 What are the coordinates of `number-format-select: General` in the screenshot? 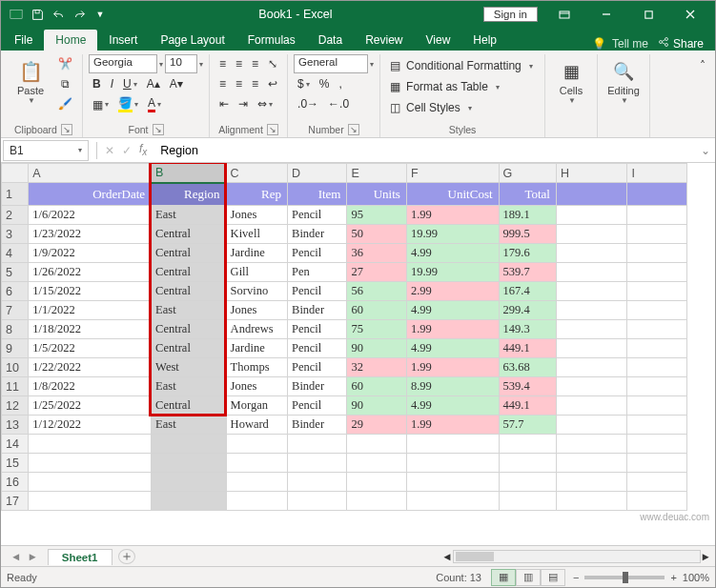 It's located at (331, 64).